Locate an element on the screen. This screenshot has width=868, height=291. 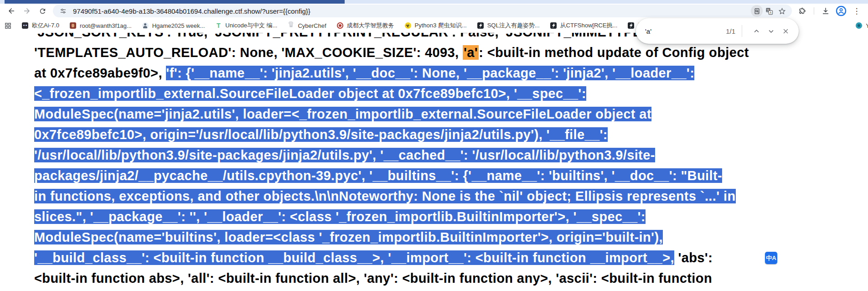
config-text: <built-in function abs>, 'all' is located at coordinates (373, 278).